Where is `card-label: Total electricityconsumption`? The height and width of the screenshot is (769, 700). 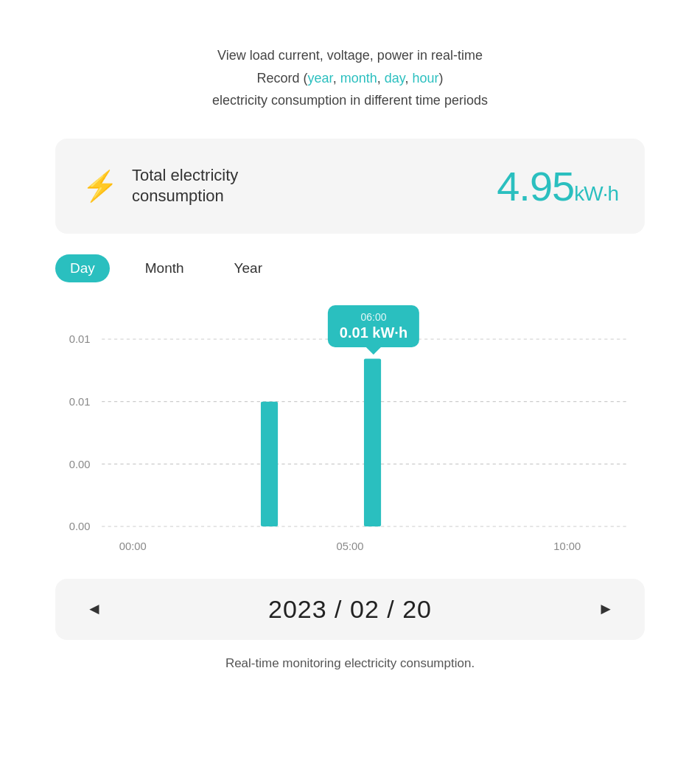 card-label: Total electricityconsumption is located at coordinates (185, 186).